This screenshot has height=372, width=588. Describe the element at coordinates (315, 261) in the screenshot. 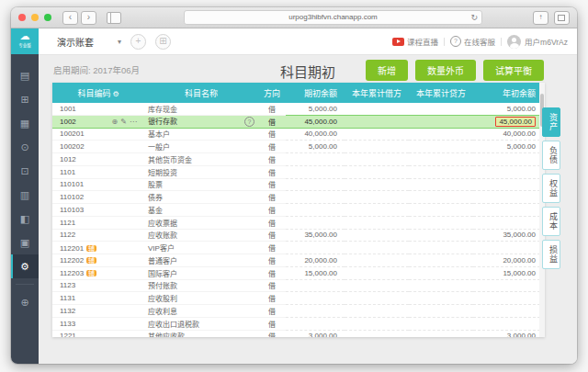

I see `opening-balance-cell: 20,000.00` at that location.